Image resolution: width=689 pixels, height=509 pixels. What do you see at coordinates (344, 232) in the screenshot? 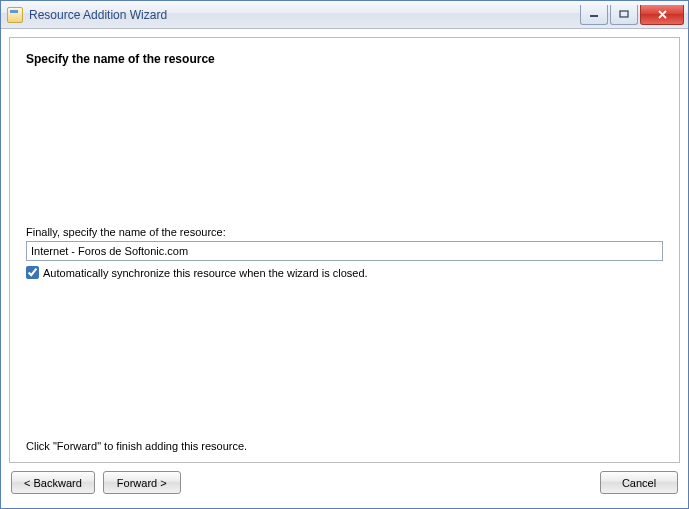
I see `name-field-label: Finally, specify the name of the resourc…` at bounding box center [344, 232].